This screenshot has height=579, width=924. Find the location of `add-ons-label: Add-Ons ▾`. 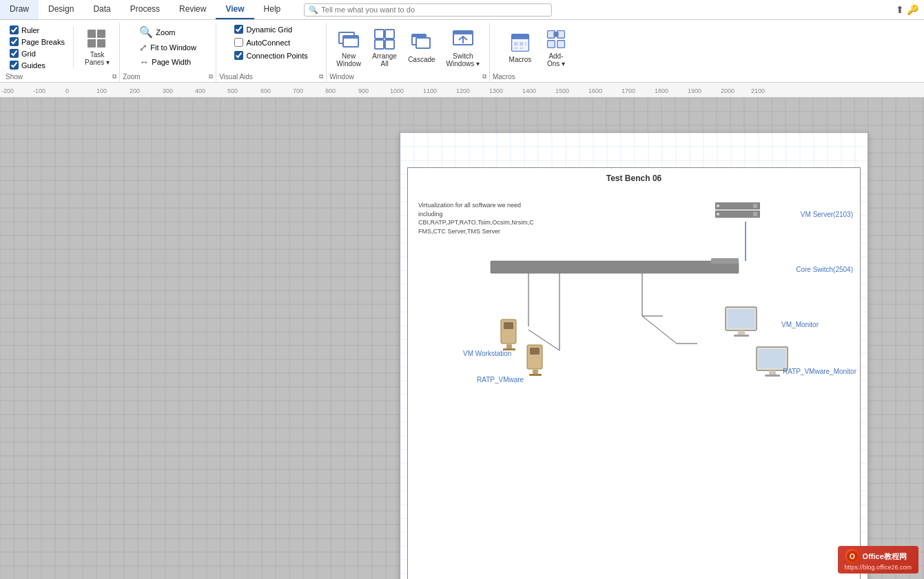

add-ons-label: Add-Ons ▾ is located at coordinates (556, 60).